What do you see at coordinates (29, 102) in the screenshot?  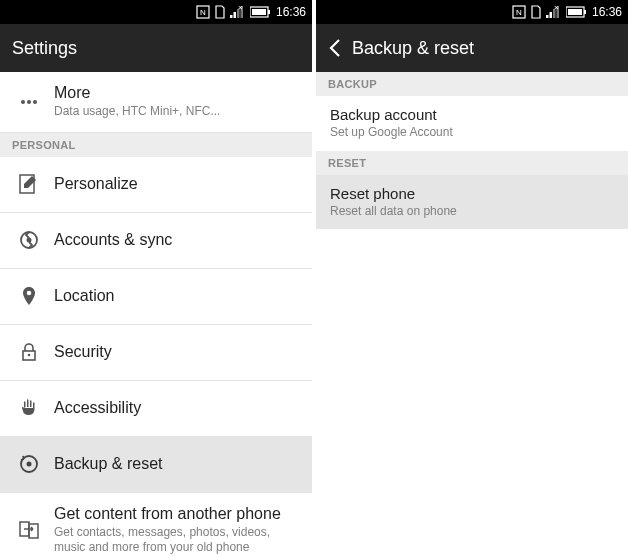 I see `more-icon` at bounding box center [29, 102].